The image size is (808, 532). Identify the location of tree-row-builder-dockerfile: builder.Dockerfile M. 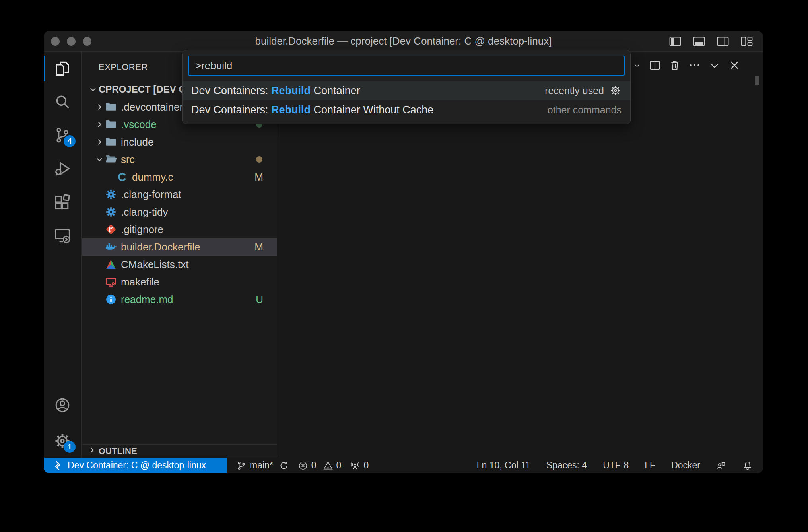
(179, 247).